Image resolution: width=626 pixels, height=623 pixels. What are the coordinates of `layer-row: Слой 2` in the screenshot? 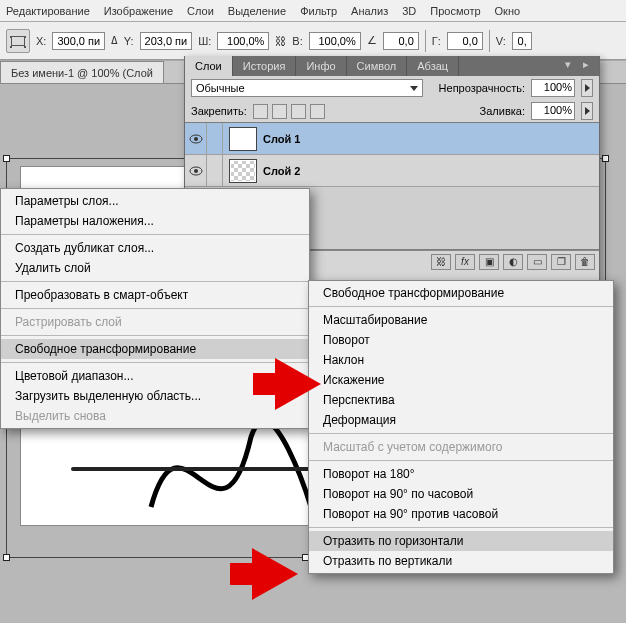 It's located at (392, 171).